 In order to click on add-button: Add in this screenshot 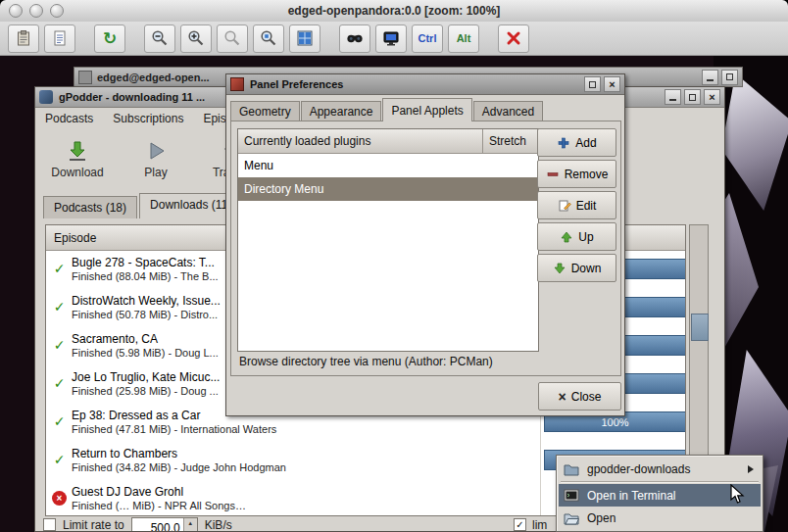, I will do `click(576, 143)`.